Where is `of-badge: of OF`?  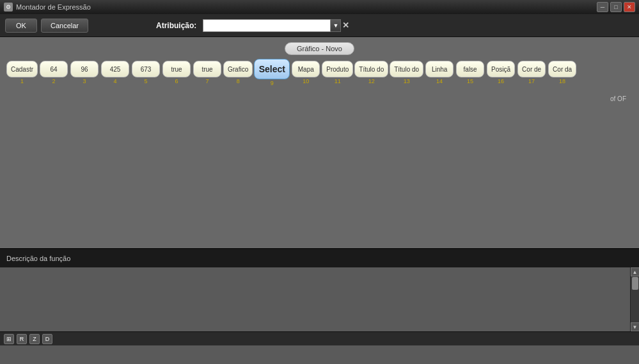
of-badge: of OF is located at coordinates (618, 97).